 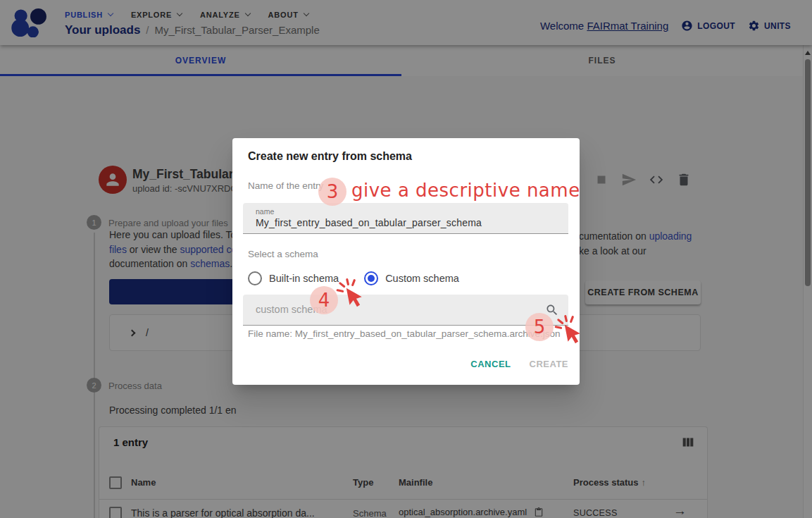 I want to click on annotation-4-badge: 4, so click(x=324, y=300).